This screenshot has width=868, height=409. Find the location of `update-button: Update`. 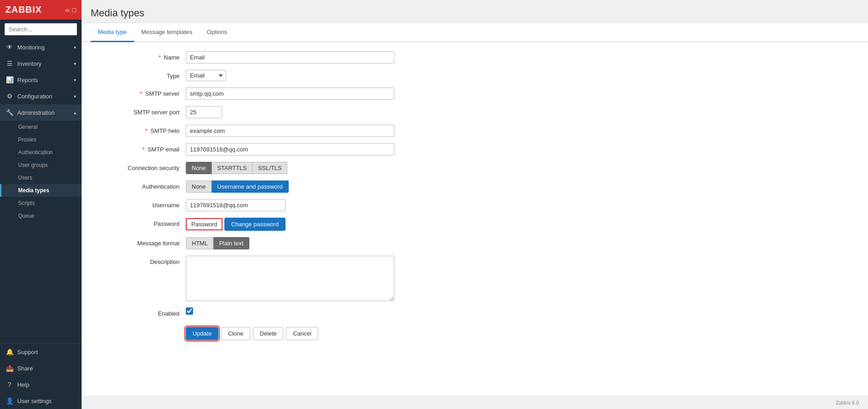

update-button: Update is located at coordinates (202, 334).